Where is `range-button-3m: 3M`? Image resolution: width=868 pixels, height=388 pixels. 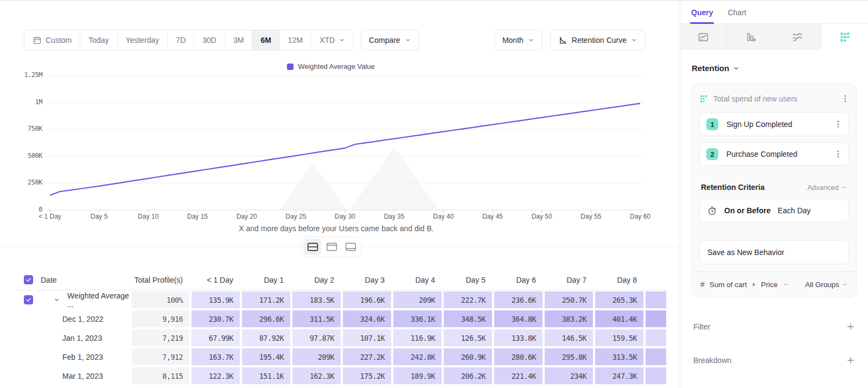 range-button-3m: 3M is located at coordinates (239, 40).